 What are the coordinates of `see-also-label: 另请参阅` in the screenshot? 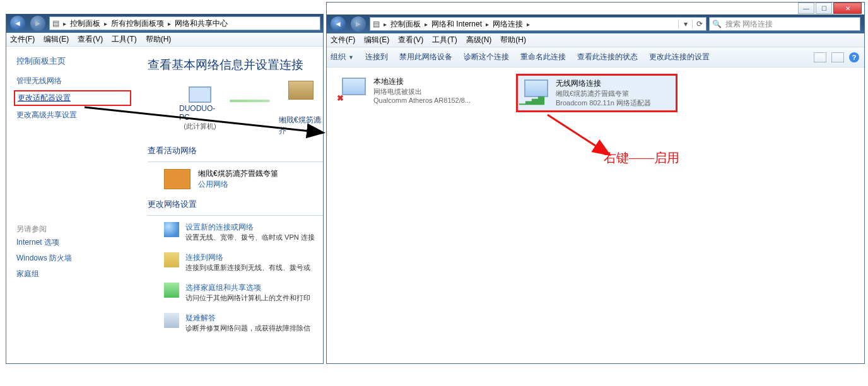 It's located at (73, 230).